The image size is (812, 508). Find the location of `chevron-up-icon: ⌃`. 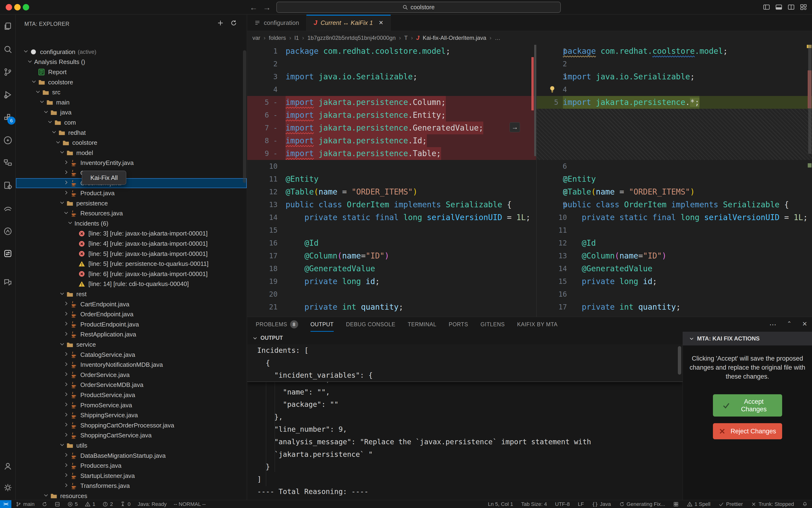

chevron-up-icon: ⌃ is located at coordinates (789, 325).